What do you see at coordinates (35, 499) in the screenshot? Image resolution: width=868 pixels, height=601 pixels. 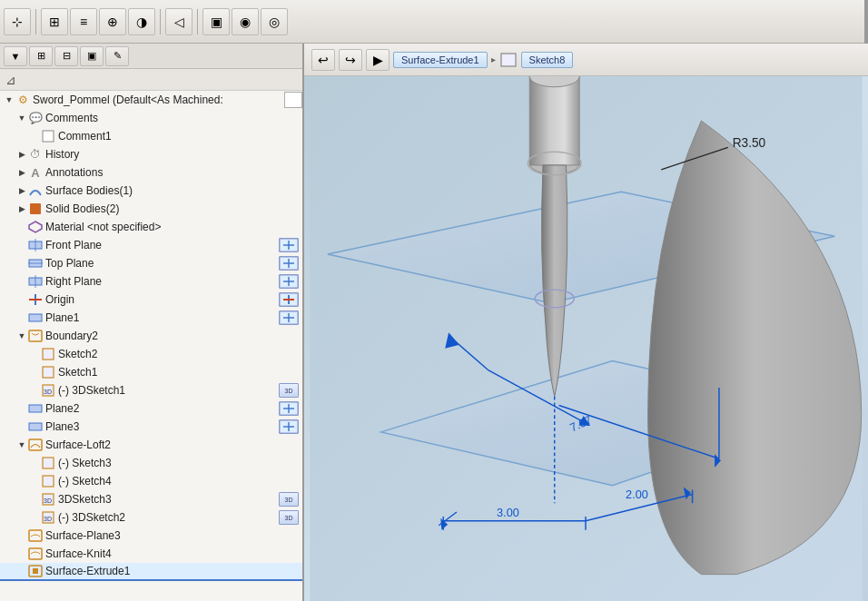 I see `expand-3dsketch3` at bounding box center [35, 499].